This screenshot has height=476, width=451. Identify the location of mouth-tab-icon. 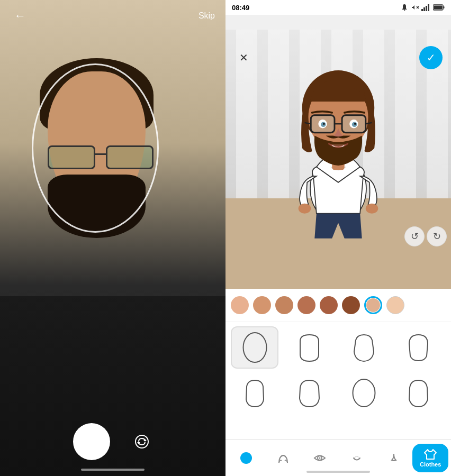
(357, 458).